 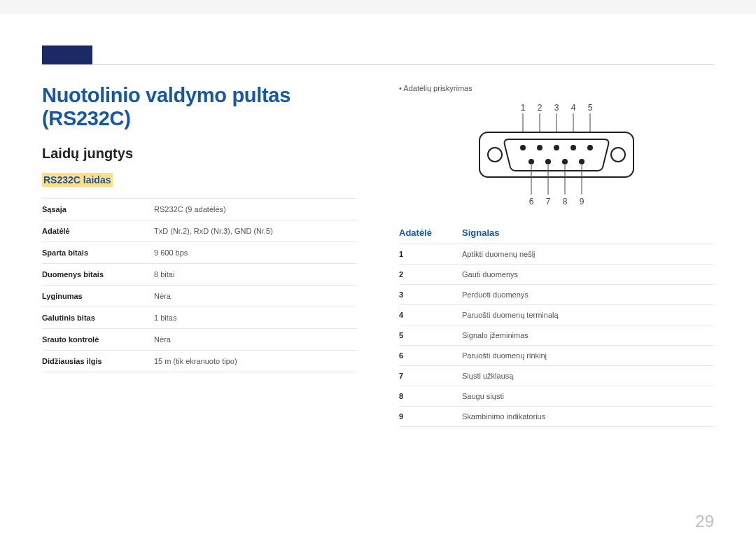 What do you see at coordinates (430, 255) in the screenshot?
I see `pin-num: 1` at bounding box center [430, 255].